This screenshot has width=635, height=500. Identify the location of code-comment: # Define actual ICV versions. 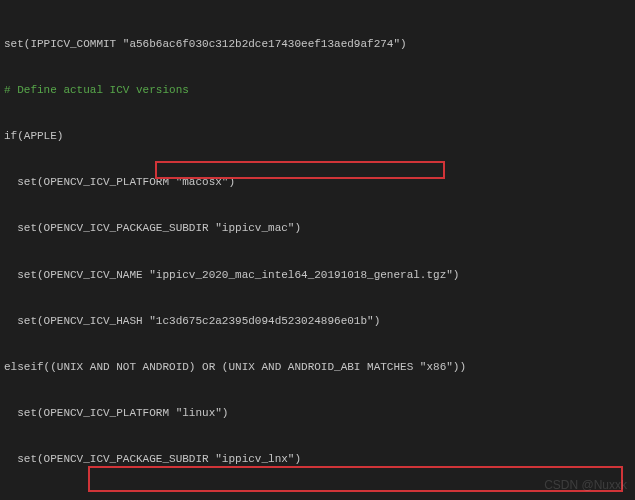
(320, 90).